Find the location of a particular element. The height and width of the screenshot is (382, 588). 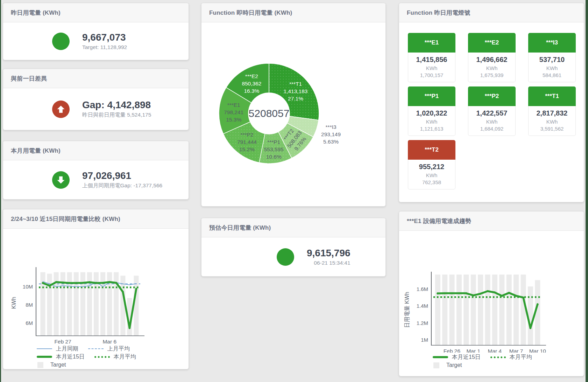

card-yesterday-header: 昨日用電量 (KWh) is located at coordinates (96, 13).